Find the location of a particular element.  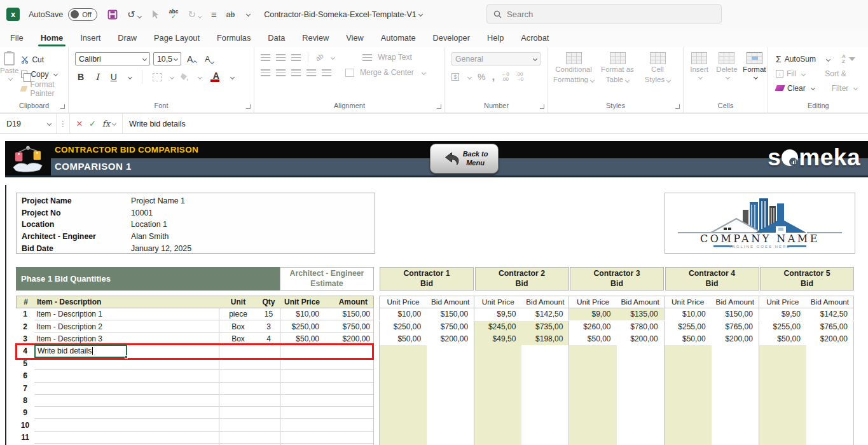

bid-row: $10,00$150,00 $9,50$142,50 $9,00$135,00 … is located at coordinates (617, 314).